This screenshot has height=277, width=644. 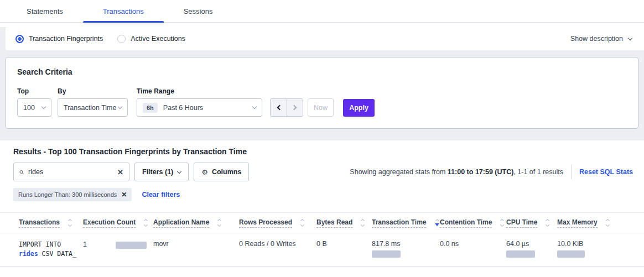 What do you see at coordinates (131, 245) in the screenshot?
I see `execution-count-bar` at bounding box center [131, 245].